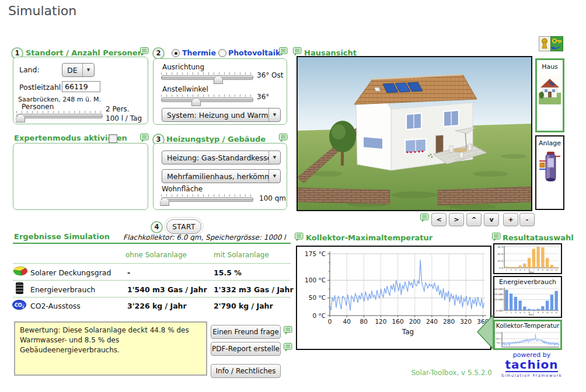  Describe the element at coordinates (521, 270) in the screenshot. I see `svg-text: 4` at that location.